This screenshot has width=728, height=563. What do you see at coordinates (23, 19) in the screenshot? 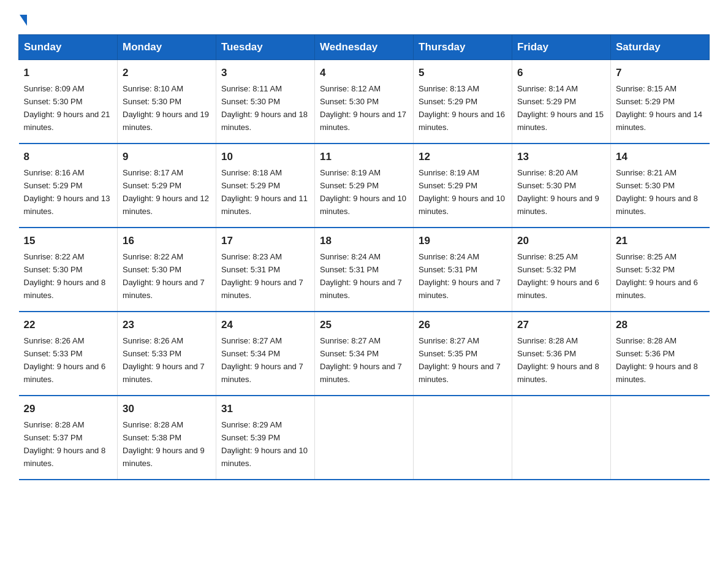
I see `logo-text` at bounding box center [23, 19].